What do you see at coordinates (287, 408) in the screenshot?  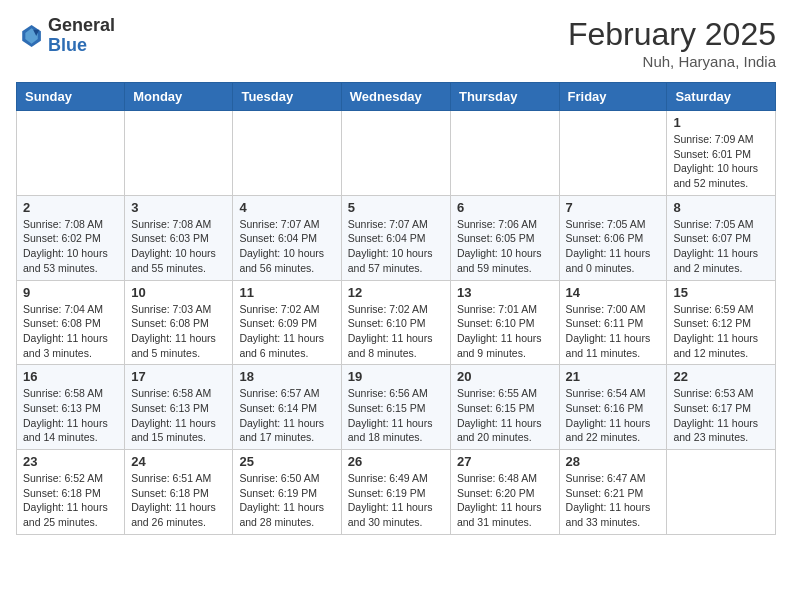 I see `calendar-cell: 18Sunrise: 6:57 AM Sunset: 6:14 PM Dayli…` at bounding box center [287, 408].